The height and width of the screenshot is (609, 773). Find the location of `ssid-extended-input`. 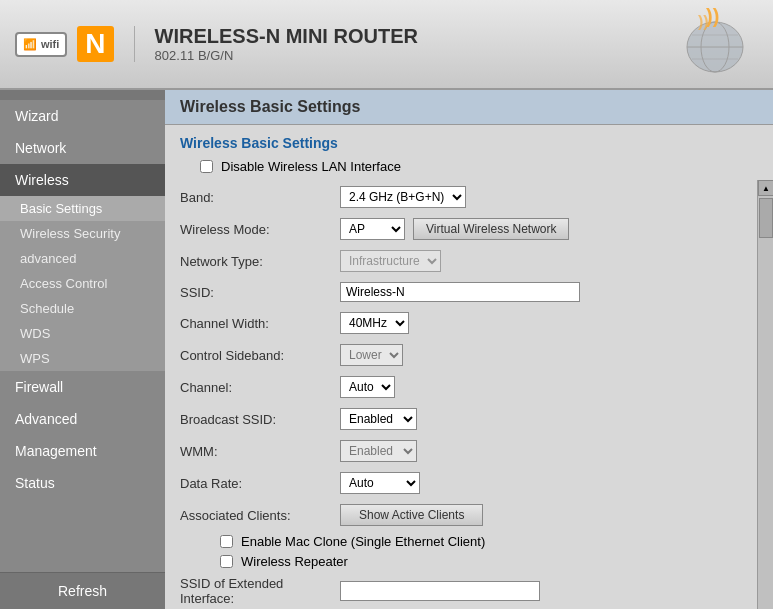

ssid-extended-input is located at coordinates (440, 591).